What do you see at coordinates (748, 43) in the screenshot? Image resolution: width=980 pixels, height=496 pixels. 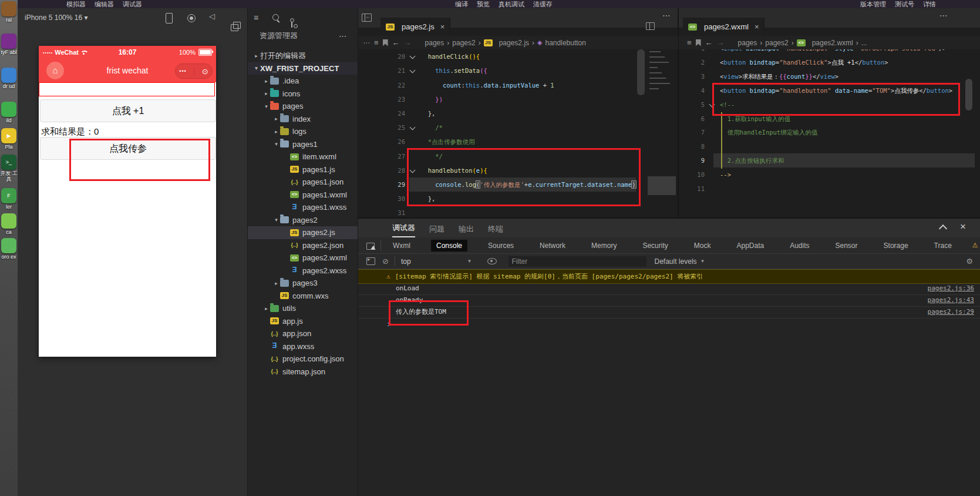 I see `breadcrumb-item: pages` at bounding box center [748, 43].